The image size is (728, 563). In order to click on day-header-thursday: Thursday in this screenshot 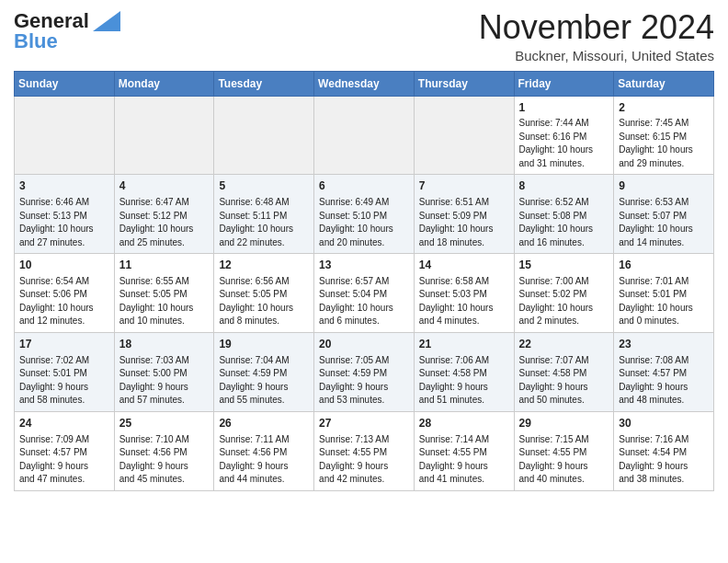, I will do `click(463, 83)`.